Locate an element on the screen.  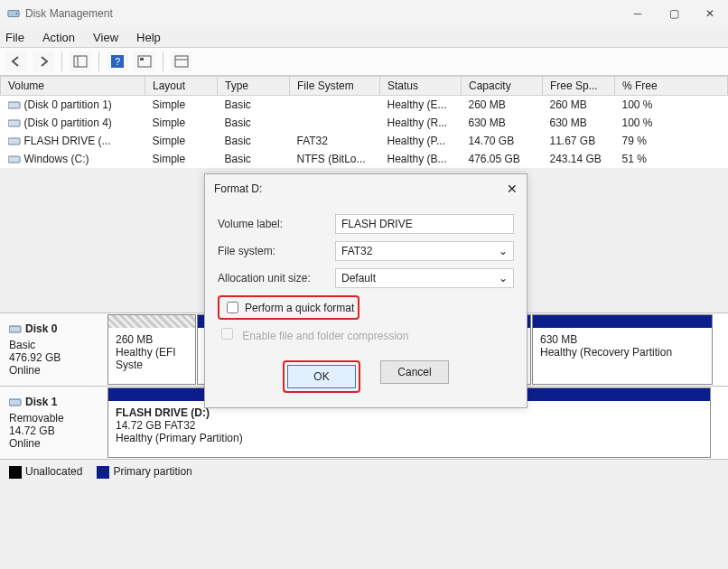
partition: 630 MBHealthy (Recovery Partition is located at coordinates (622, 350).